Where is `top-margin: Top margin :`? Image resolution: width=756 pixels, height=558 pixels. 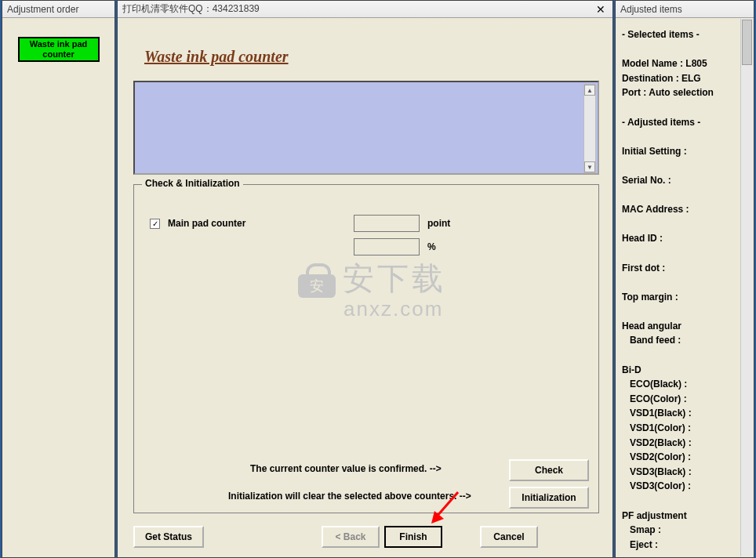
top-margin: Top margin : is located at coordinates (685, 298).